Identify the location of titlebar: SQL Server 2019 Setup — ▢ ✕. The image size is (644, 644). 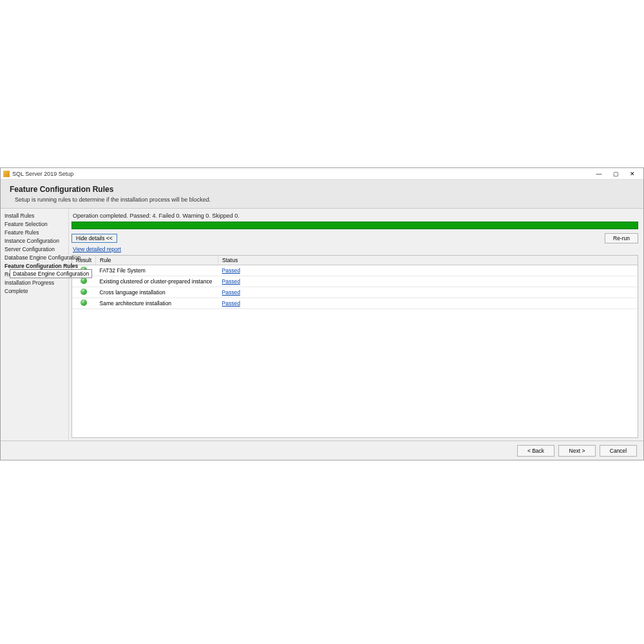
(322, 174).